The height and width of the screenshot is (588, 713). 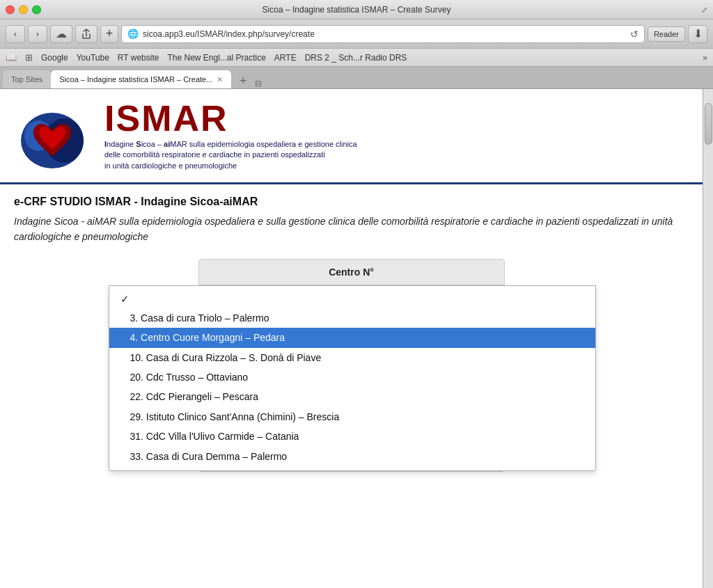 I want to click on close-button, so click(x=10, y=10).